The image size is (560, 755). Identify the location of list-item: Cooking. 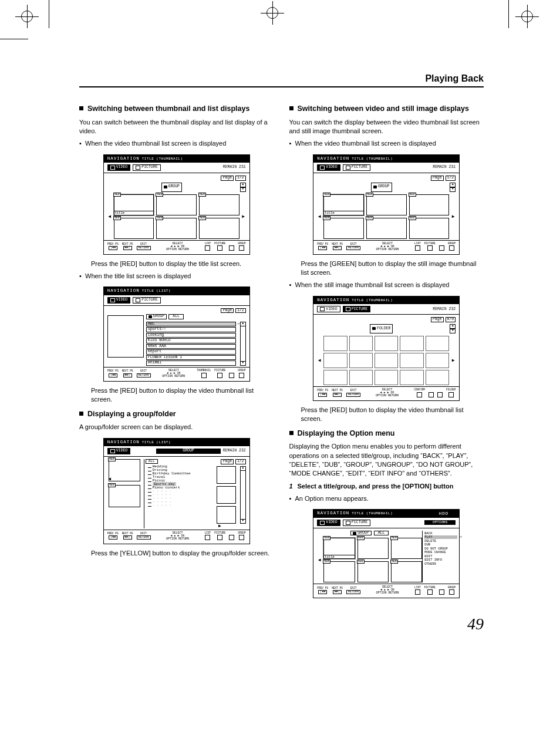
(191, 336).